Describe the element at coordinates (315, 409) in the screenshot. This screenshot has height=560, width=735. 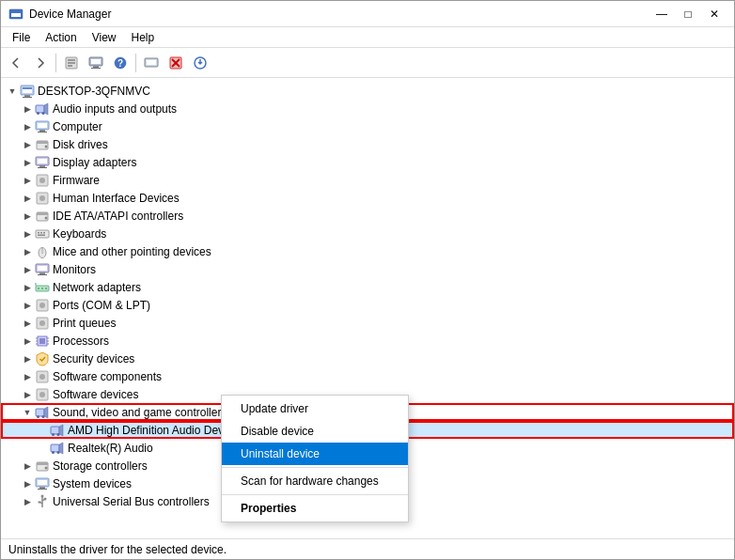
I see `context-menu-item-update: Update driver` at that location.